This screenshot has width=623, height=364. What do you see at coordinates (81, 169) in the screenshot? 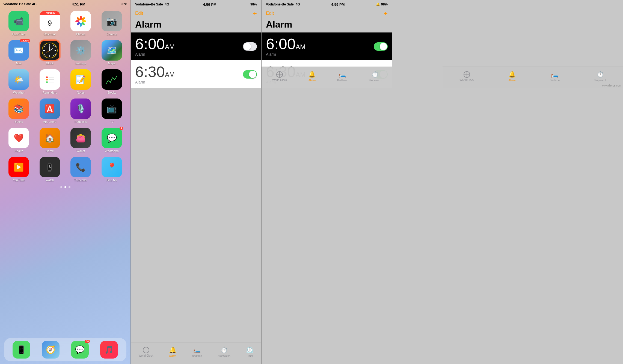
I see `app-truecaller: 📞 Truecaller` at bounding box center [81, 169].